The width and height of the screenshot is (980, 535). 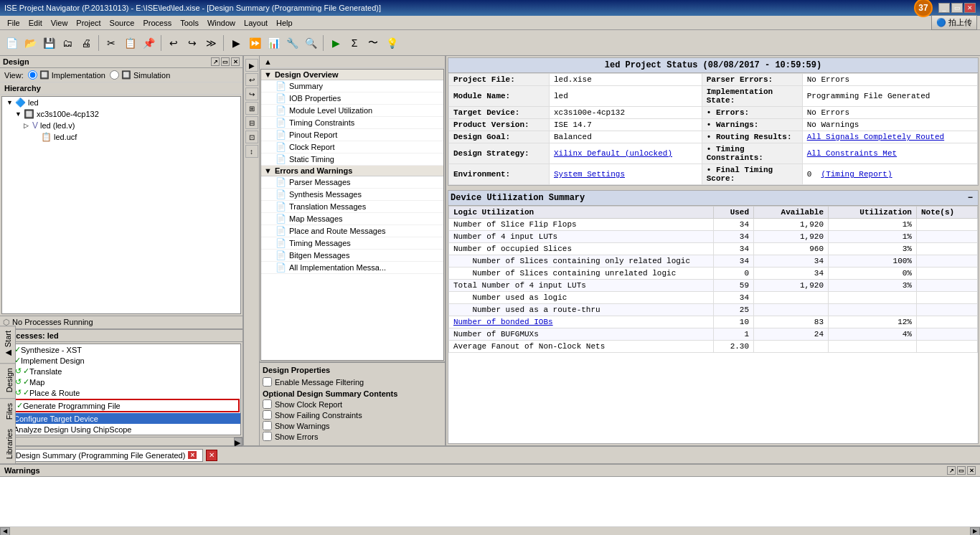 What do you see at coordinates (975, 531) in the screenshot?
I see `hscroll-right: ▶` at bounding box center [975, 531].